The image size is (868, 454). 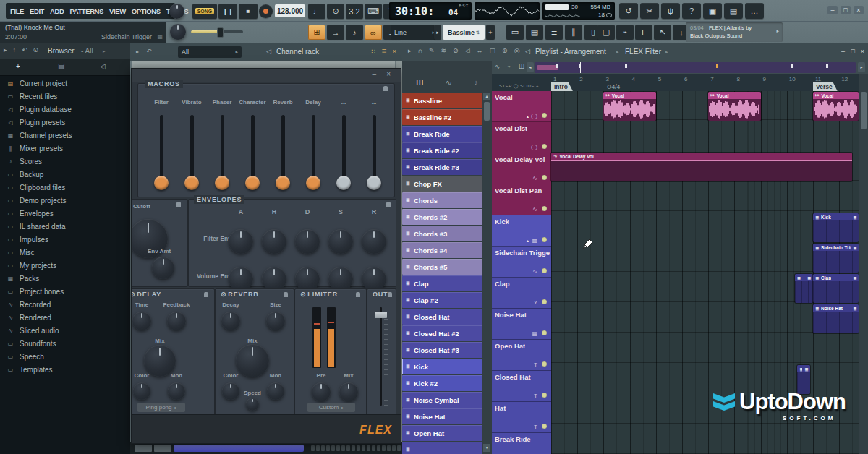 What do you see at coordinates (420, 82) in the screenshot?
I see `steps-tab-icon: Ш` at bounding box center [420, 82].